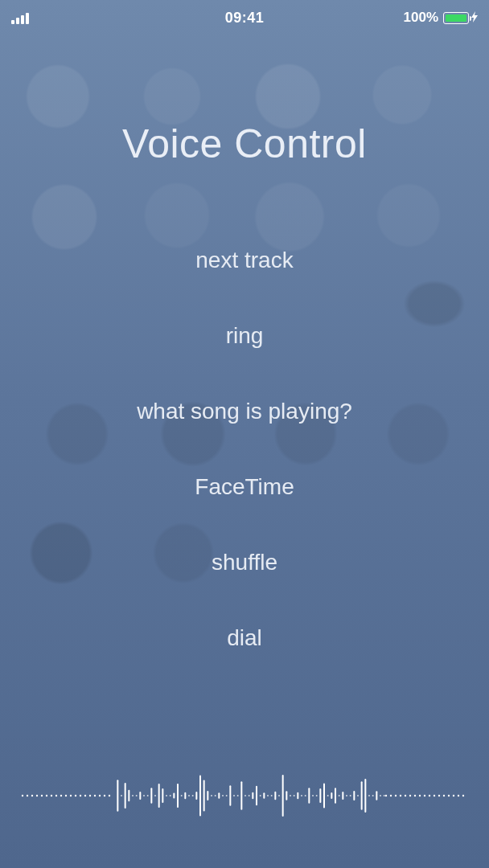 The width and height of the screenshot is (489, 868). What do you see at coordinates (244, 796) in the screenshot?
I see `voice-waveform` at bounding box center [244, 796].